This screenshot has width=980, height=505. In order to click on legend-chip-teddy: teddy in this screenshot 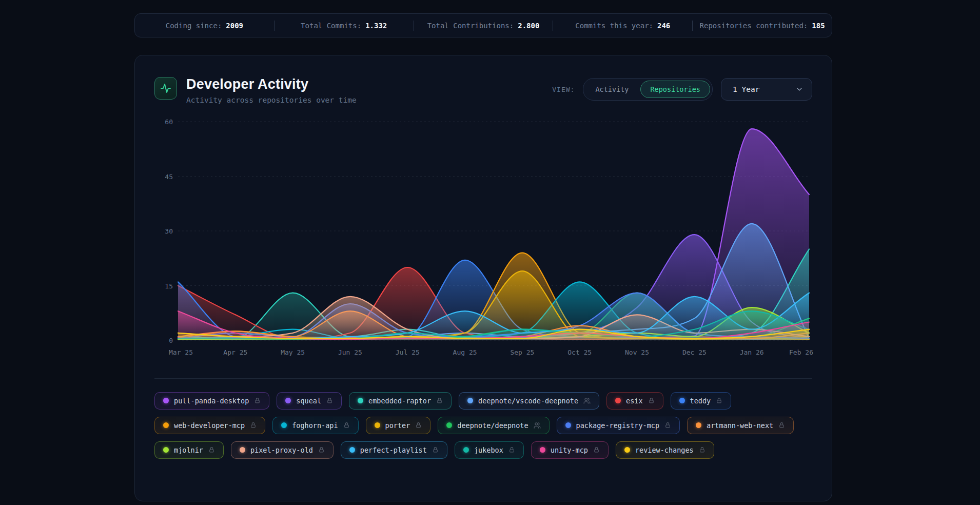, I will do `click(701, 401)`.